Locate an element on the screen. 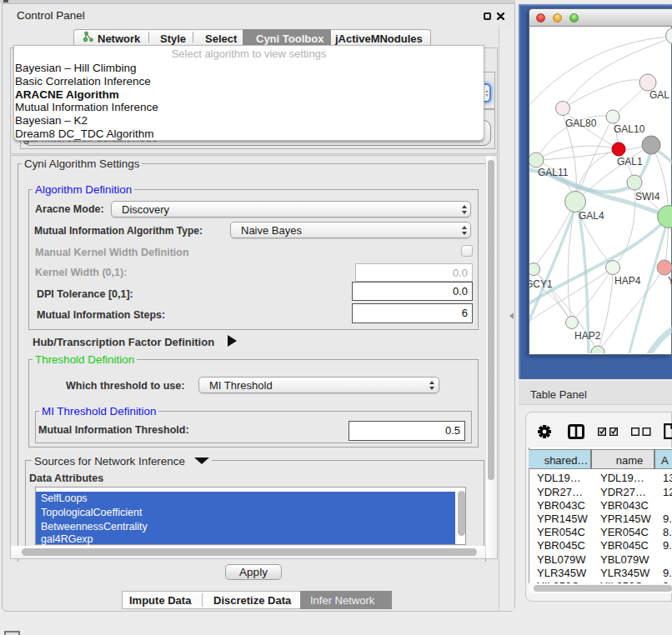 The width and height of the screenshot is (672, 635). svg-text: GAL1 is located at coordinates (630, 162).